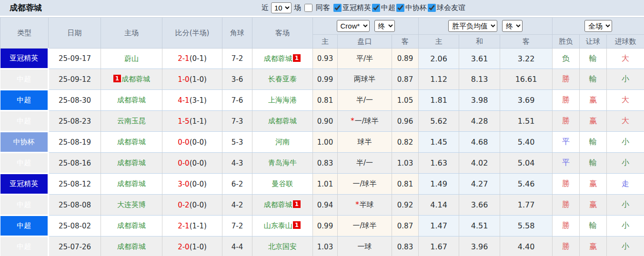 The width and height of the screenshot is (644, 256). Describe the element at coordinates (25, 142) in the screenshot. I see `competition-type-cell: 中协杯` at that location.